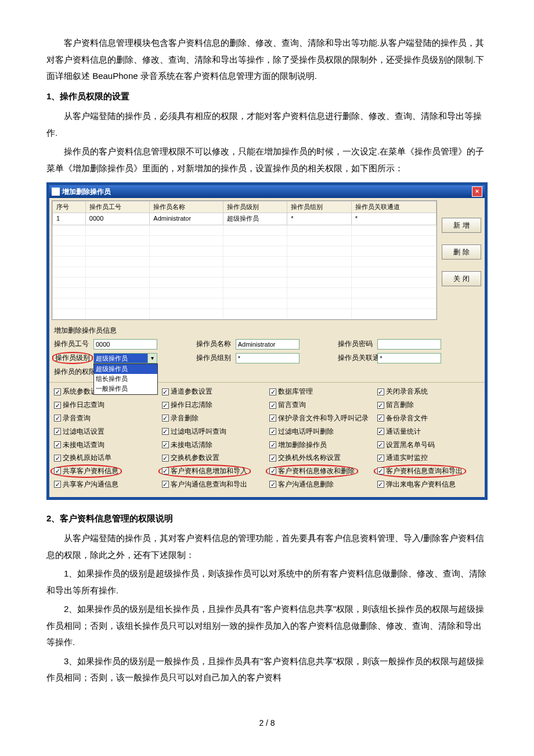  What do you see at coordinates (306, 484) in the screenshot?
I see `permission-label: 客户沟通信息删除` at bounding box center [306, 484].